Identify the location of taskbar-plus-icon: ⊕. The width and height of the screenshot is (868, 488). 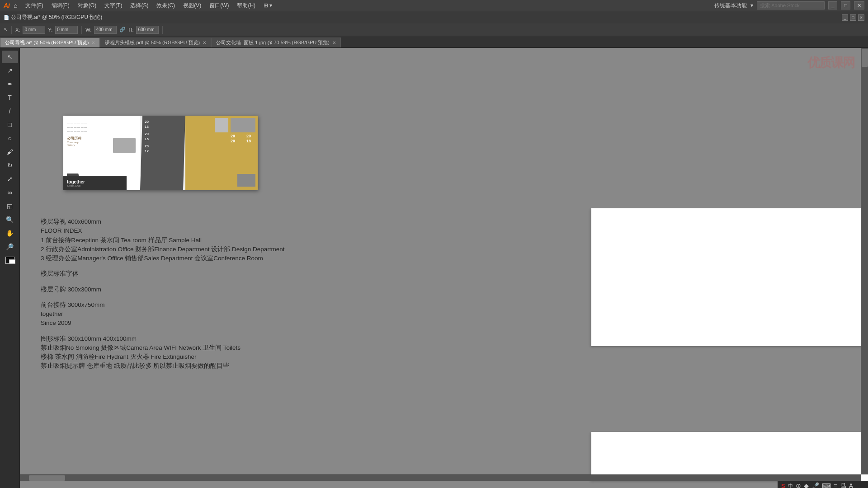
(798, 485).